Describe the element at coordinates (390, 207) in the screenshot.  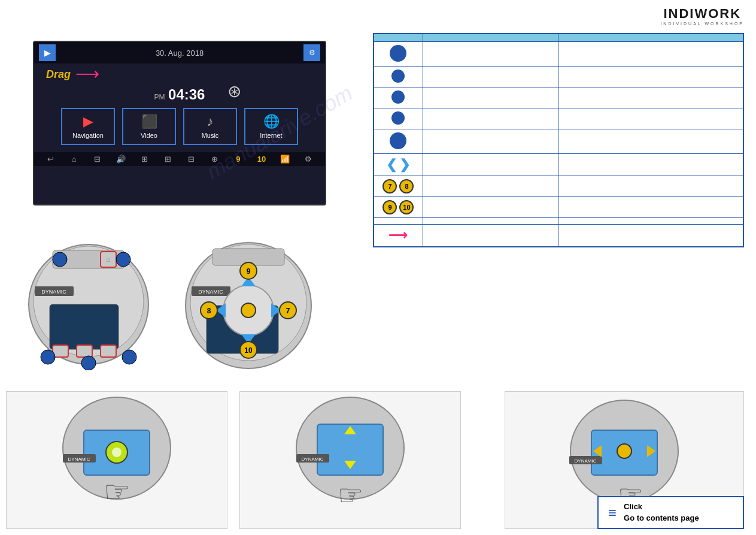
I see `num9-badge: 9` at that location.